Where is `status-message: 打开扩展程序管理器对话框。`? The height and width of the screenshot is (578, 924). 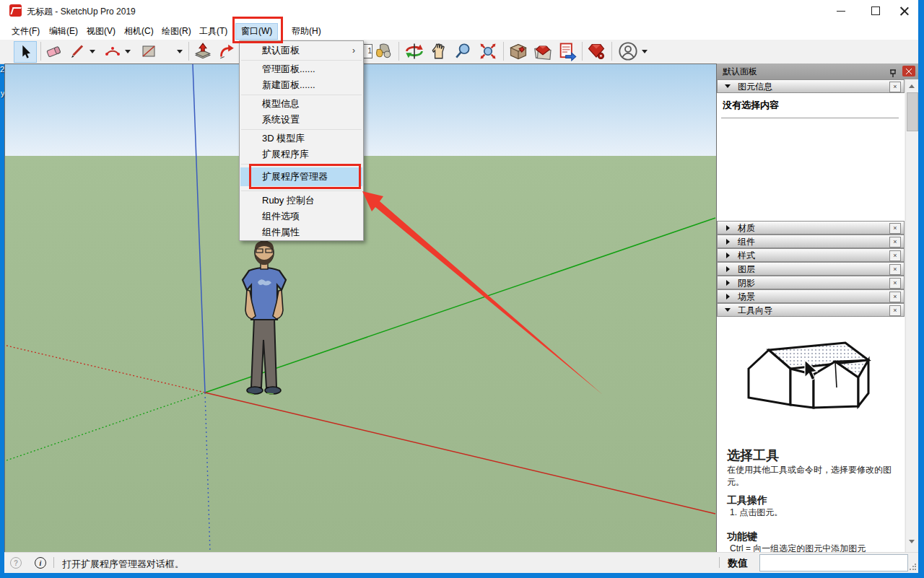 status-message: 打开扩展程序管理器对话框。 is located at coordinates (123, 564).